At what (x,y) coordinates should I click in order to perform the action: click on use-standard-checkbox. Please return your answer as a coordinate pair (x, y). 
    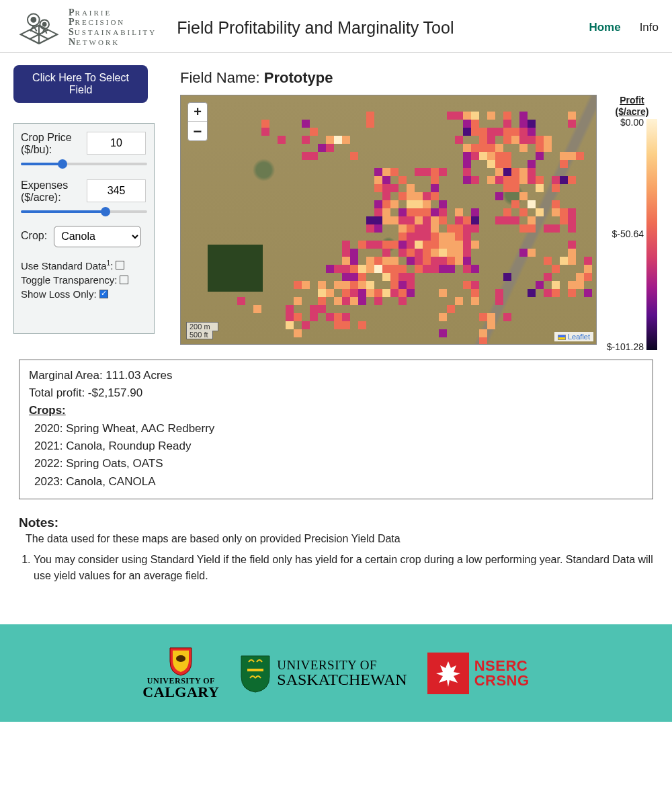
    Looking at the image, I should click on (120, 265).